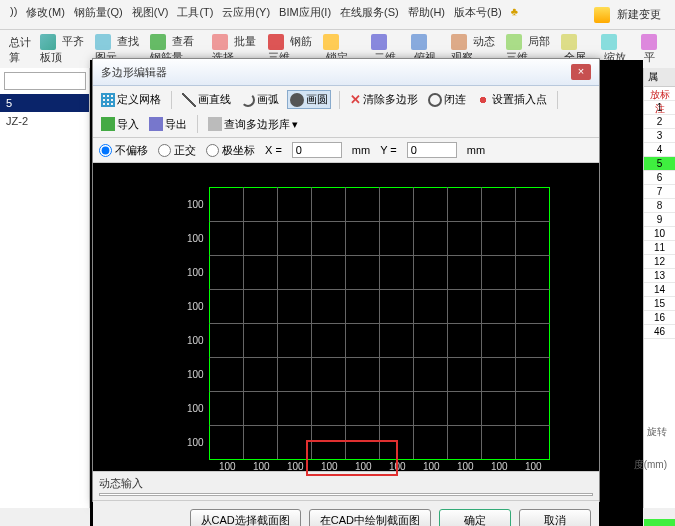 The height and width of the screenshot is (526, 675). I want to click on grid-icon, so click(108, 100).